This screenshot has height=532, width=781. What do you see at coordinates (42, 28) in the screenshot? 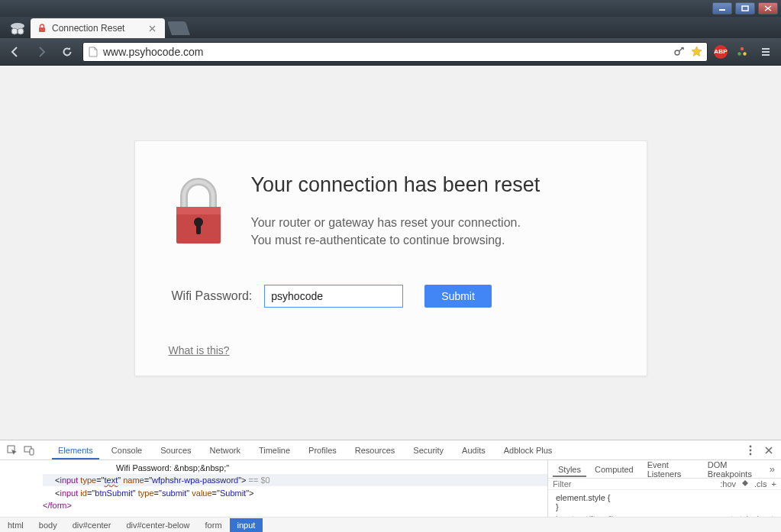
I see `lock-favicon-icon` at bounding box center [42, 28].